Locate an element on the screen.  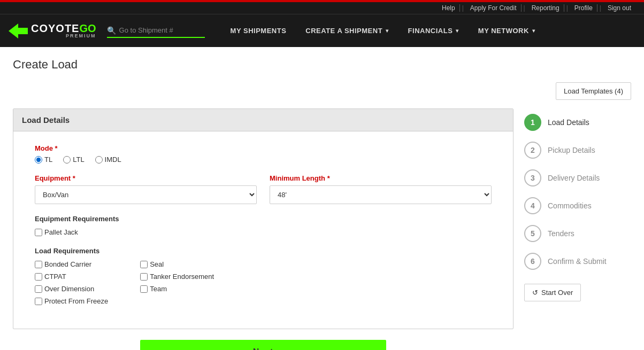
equipment-col: Equipment * Box/Van Flatbed Reefer Step … is located at coordinates (145, 189).